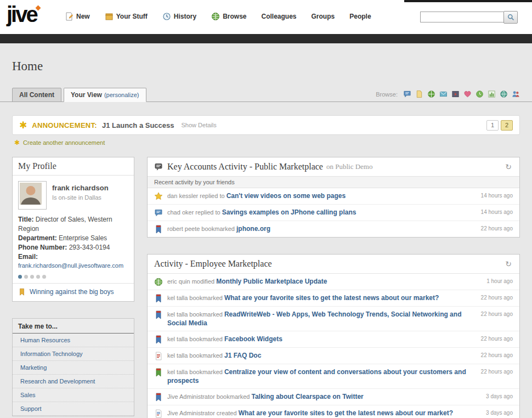  Describe the element at coordinates (493, 125) in the screenshot. I see `announcement-page-1: 1` at that location.